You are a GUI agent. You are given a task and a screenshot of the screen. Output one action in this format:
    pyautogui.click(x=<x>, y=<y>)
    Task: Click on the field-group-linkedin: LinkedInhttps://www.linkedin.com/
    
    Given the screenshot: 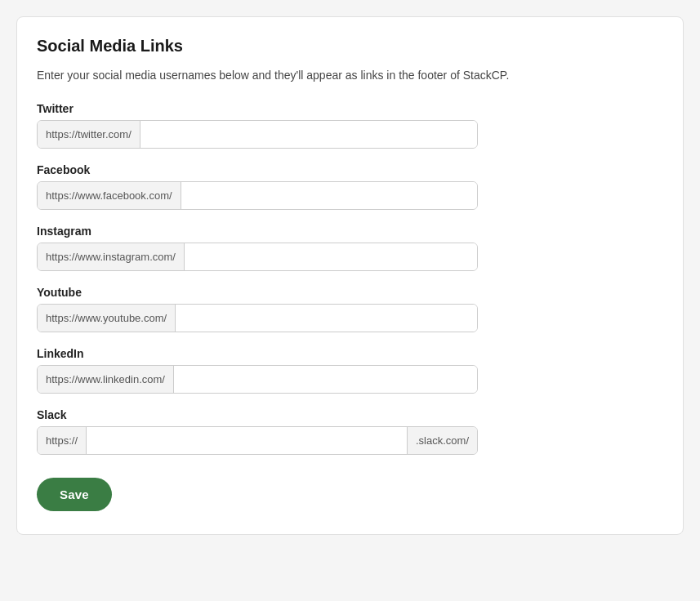 What is the action you would take?
    pyautogui.click(x=350, y=371)
    